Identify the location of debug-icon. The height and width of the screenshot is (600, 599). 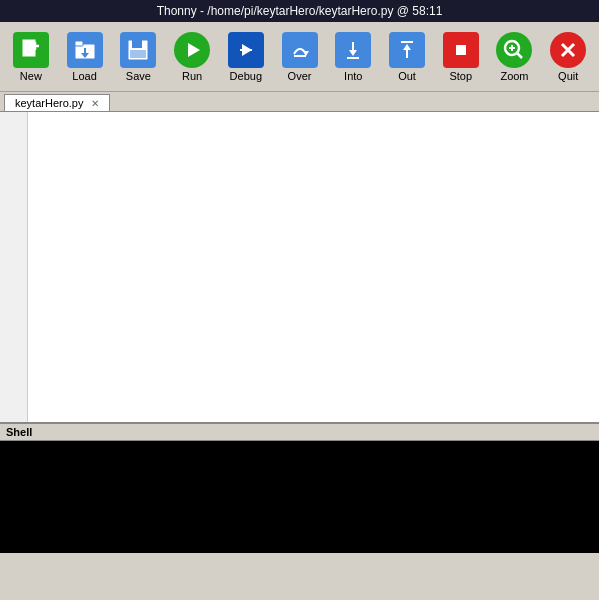
(246, 50).